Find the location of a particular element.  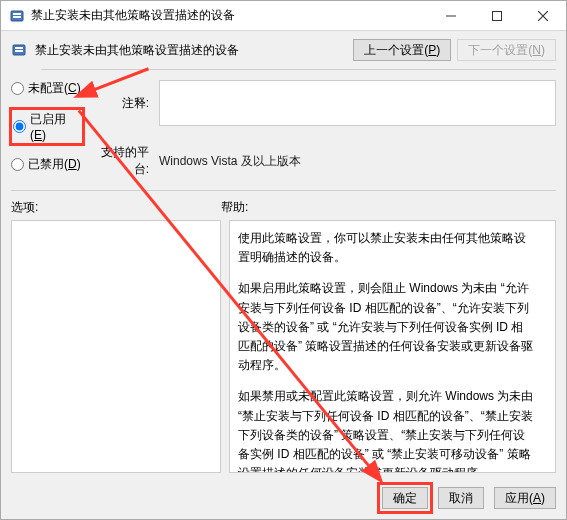

platform-label: 支持的平台: is located at coordinates (122, 161).